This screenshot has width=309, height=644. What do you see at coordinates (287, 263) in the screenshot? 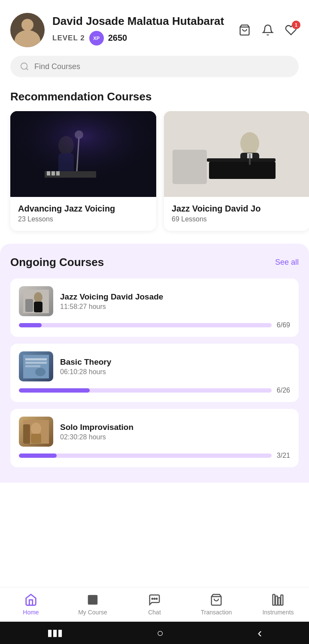
I see `see-all-button: See all` at bounding box center [287, 263].